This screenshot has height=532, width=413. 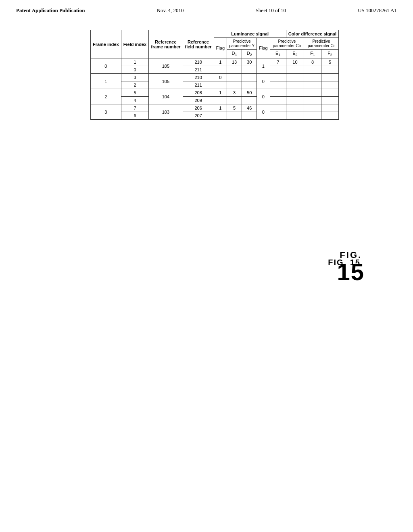 I want to click on d2-empty-f, so click(x=249, y=116).